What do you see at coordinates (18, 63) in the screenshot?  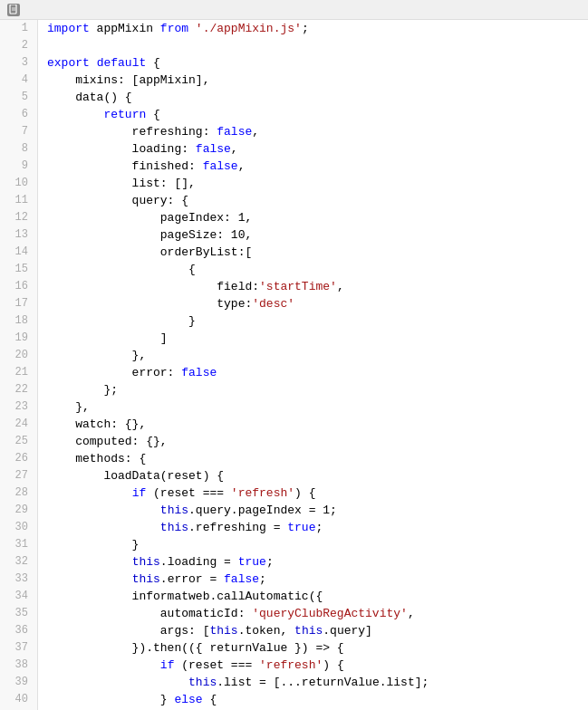 I see `line-number: 3` at bounding box center [18, 63].